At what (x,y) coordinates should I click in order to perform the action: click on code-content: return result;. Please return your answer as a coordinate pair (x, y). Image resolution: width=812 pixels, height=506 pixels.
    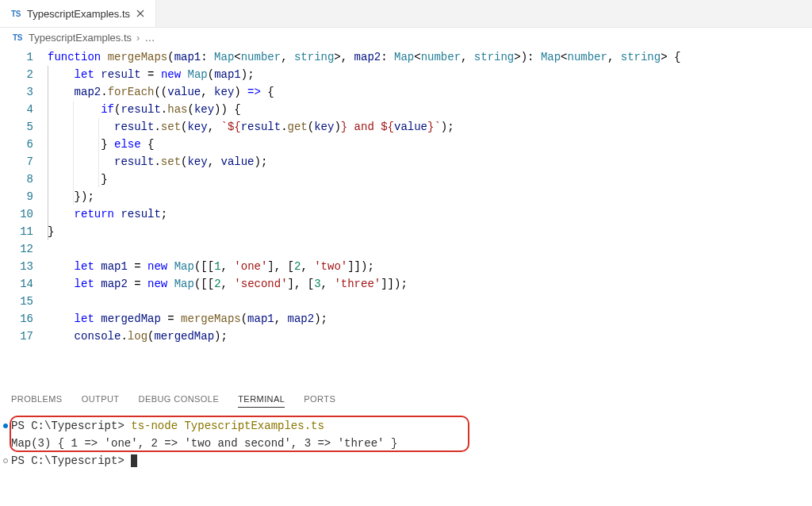
    Looking at the image, I should click on (430, 214).